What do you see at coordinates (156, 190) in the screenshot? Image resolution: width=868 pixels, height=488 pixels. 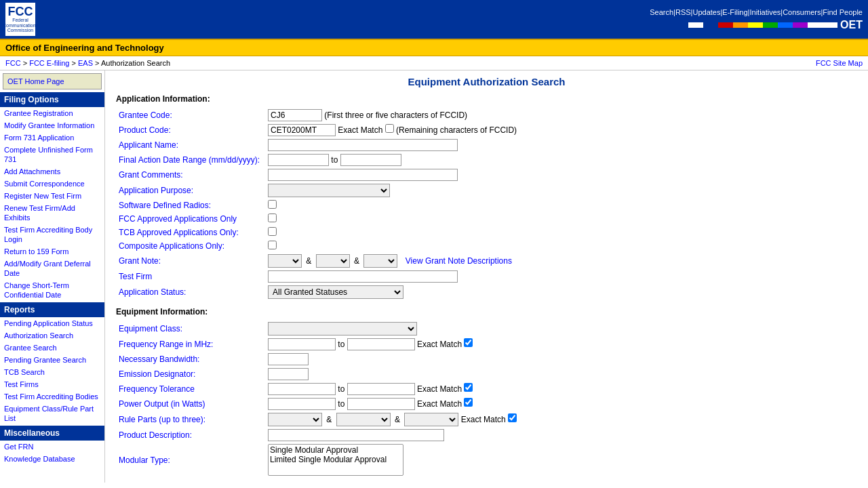 I see `app-purpose-link: Application Purpose:` at bounding box center [156, 190].